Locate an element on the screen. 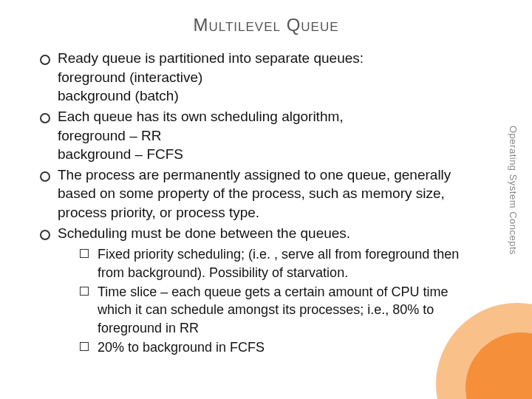  bullet-item: Ready queue is partitioned into separate… is located at coordinates (256, 77).